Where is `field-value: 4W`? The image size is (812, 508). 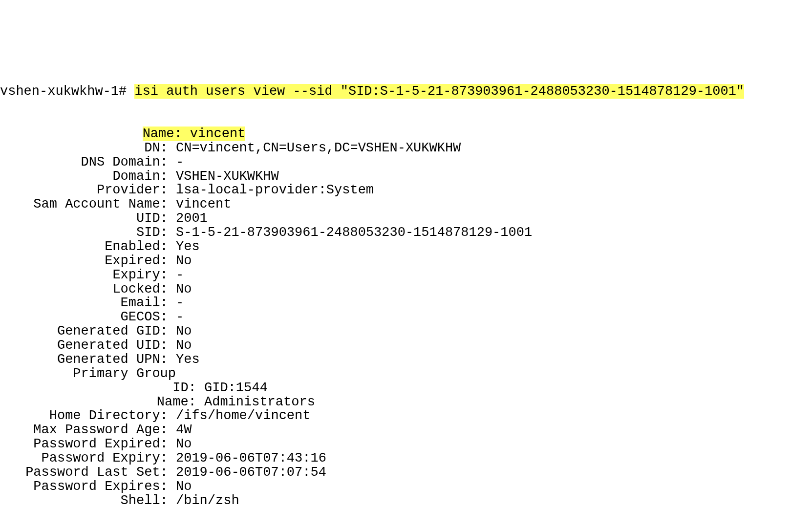 field-value: 4W is located at coordinates (184, 430).